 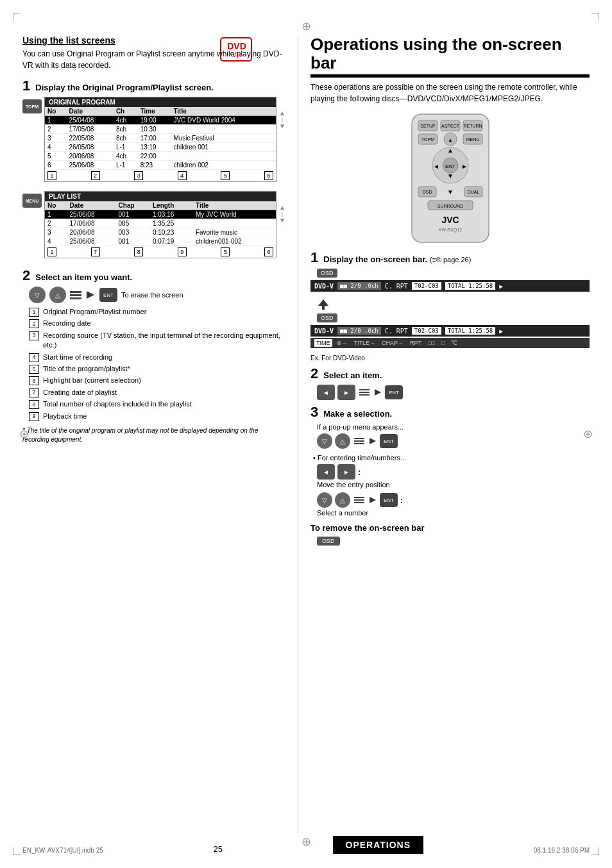 What do you see at coordinates (346, 392) in the screenshot?
I see `right-arrow-btn: ►` at bounding box center [346, 392].